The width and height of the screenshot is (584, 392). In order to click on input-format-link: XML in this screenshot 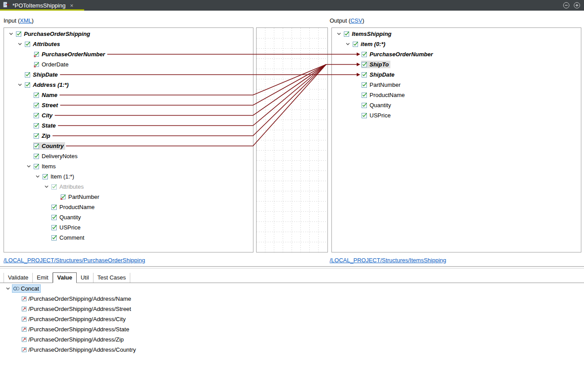, I will do `click(26, 20)`.